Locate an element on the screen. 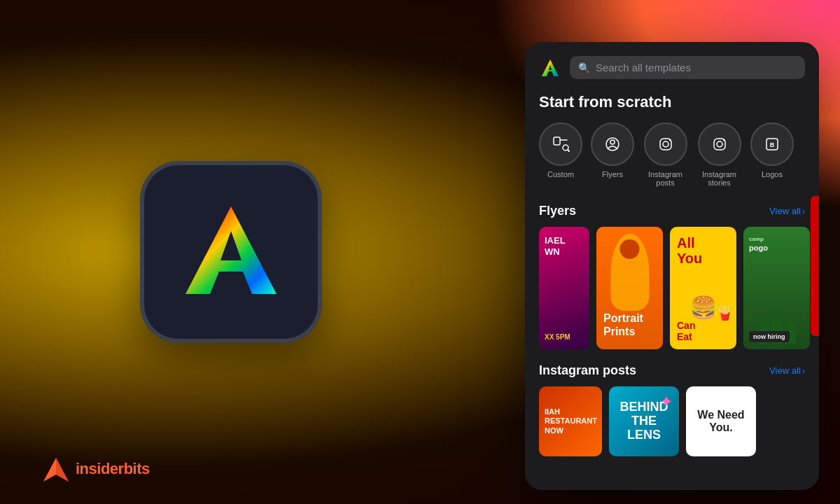  scratch-items-row: Custom Flyers is located at coordinates (672, 155).